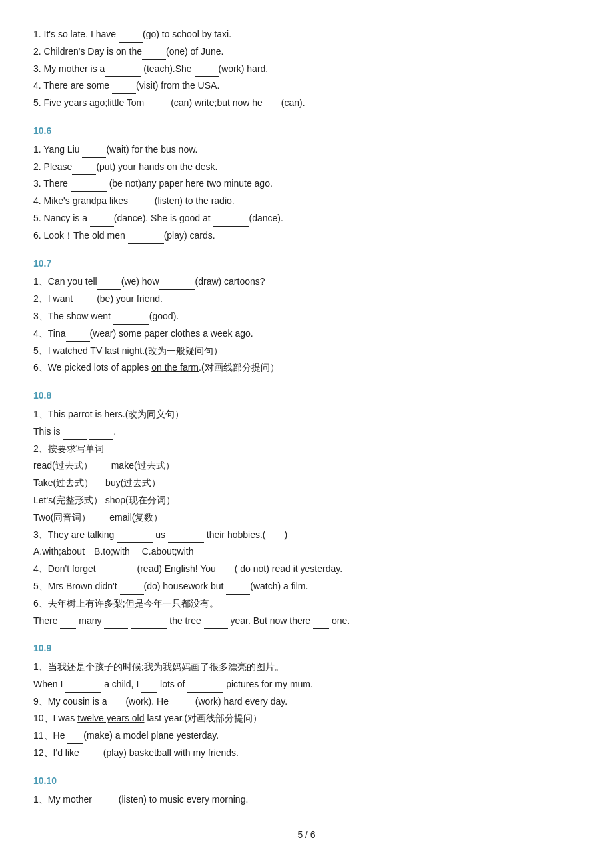 This screenshot has height=868, width=613. I want to click on section-1010-title: 10.10, so click(306, 781).